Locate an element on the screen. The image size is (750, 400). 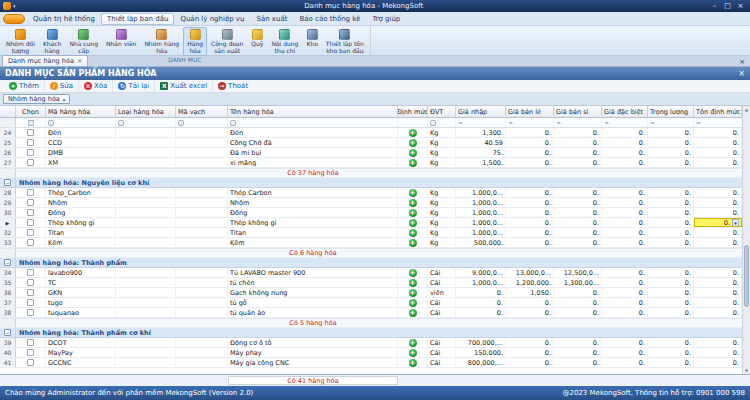
filter-cell-weight: = is located at coordinates (671, 122).